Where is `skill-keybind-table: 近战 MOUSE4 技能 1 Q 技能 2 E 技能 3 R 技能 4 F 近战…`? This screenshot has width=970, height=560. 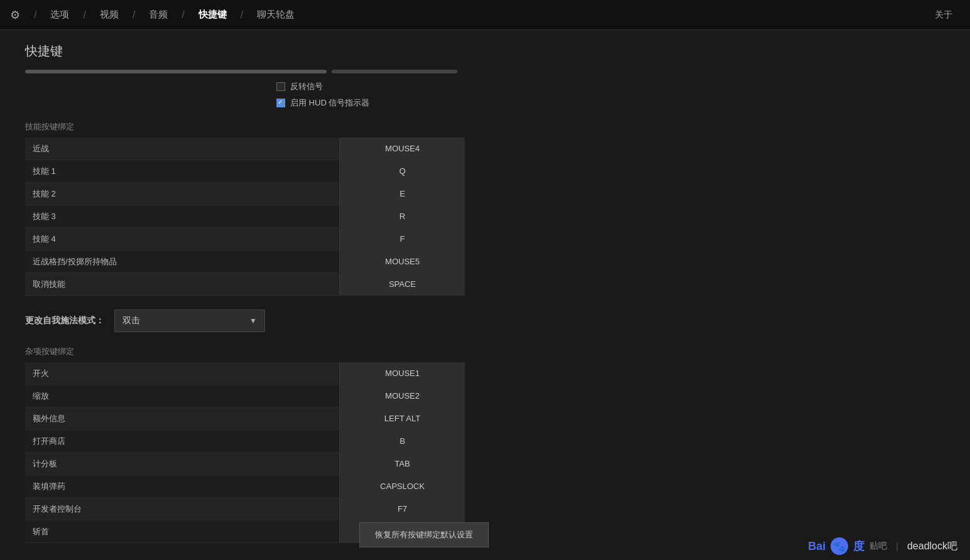 skill-keybind-table: 近战 MOUSE4 技能 1 Q 技能 2 E 技能 3 R 技能 4 F 近战… is located at coordinates (245, 217).